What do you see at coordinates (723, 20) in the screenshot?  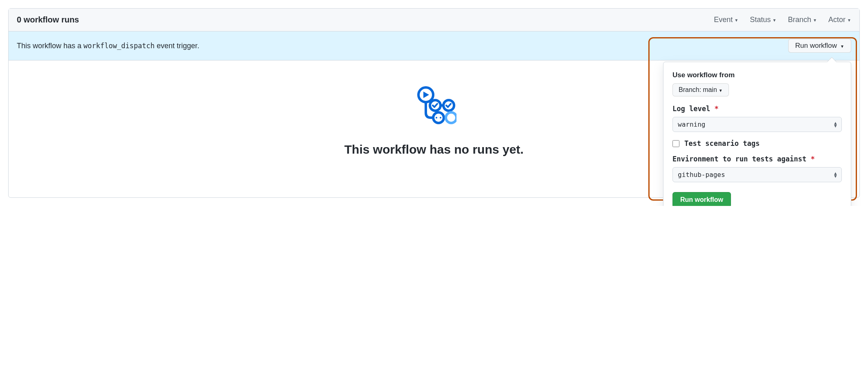 I see `filter-event-label: Event` at bounding box center [723, 20].